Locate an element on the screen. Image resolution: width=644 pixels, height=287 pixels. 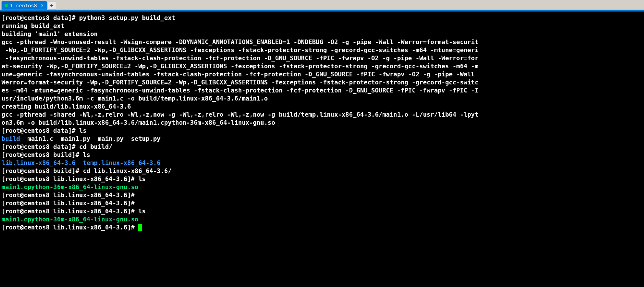
terminal-text: main1.c main1.py main.py setup.py is located at coordinates (90, 139).